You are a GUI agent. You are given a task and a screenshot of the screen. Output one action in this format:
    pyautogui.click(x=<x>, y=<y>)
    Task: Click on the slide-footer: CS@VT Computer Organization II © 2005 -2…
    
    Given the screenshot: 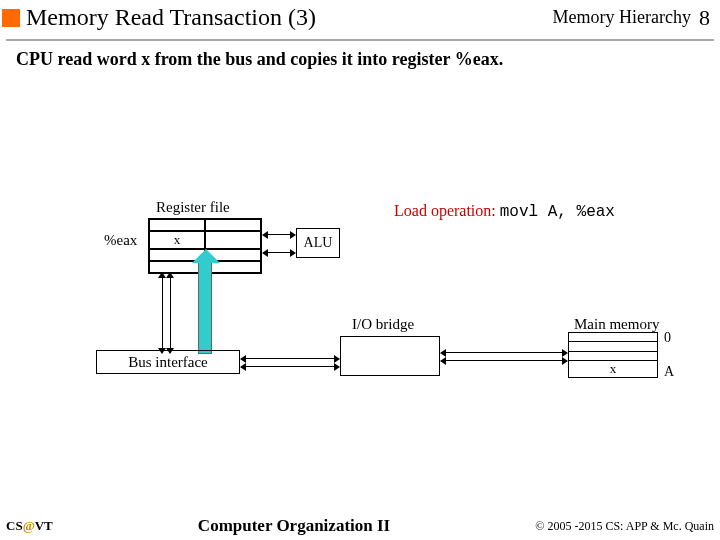 What is the action you would take?
    pyautogui.click(x=360, y=526)
    